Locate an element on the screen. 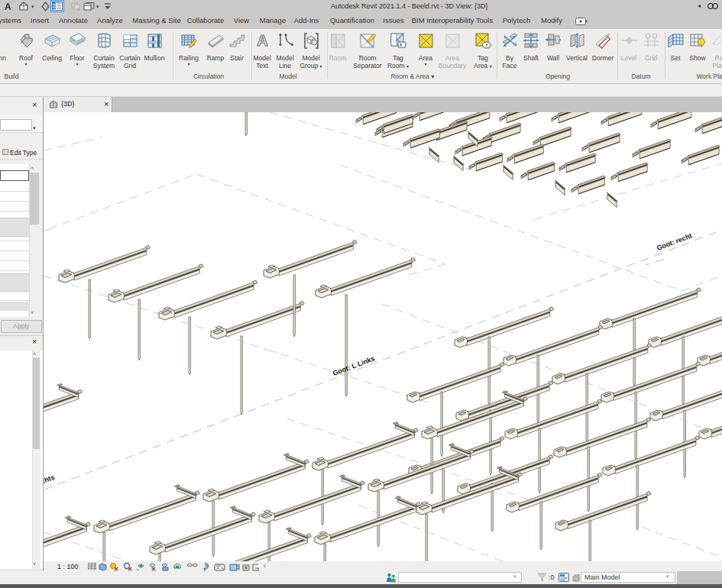  svg-text: Goot: recht is located at coordinates (674, 242).